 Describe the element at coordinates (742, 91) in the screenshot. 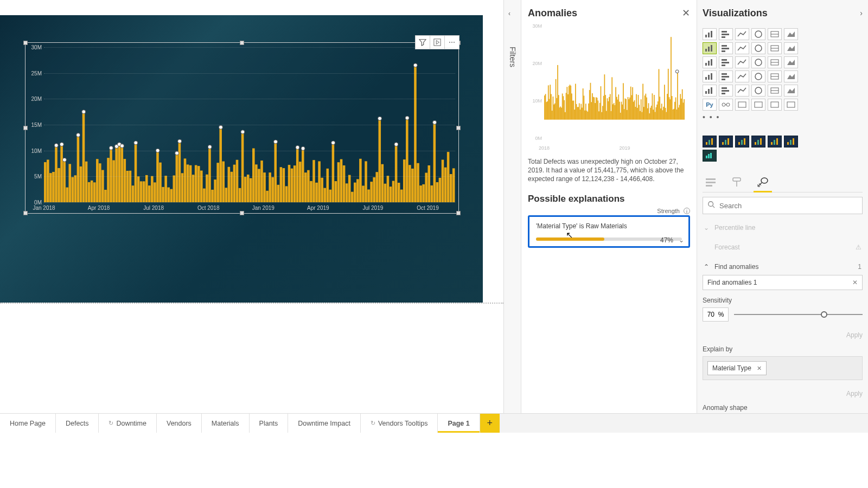

I see `viz-python-icon` at that location.